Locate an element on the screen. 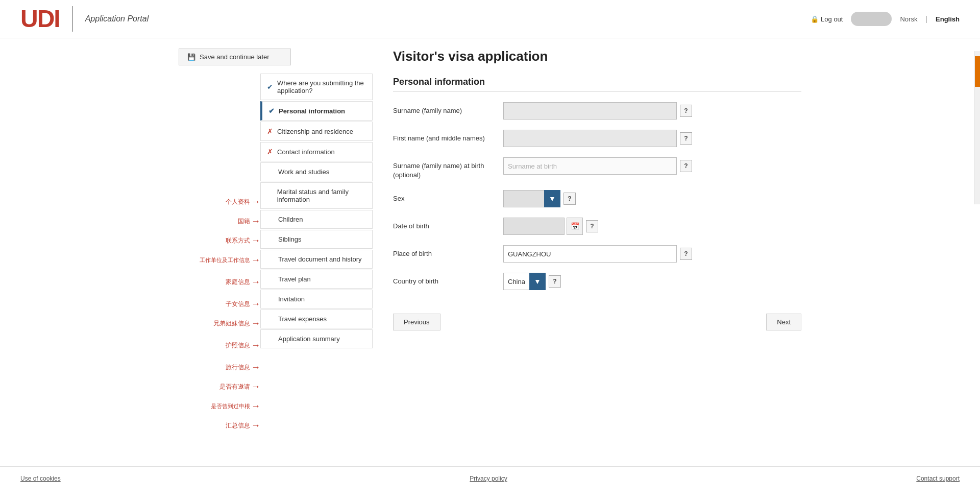  sidebar-with-annotations: 个人资料 → 国籍 → 联系方式 → 工作单位及工作信息 → is located at coordinates (276, 254).